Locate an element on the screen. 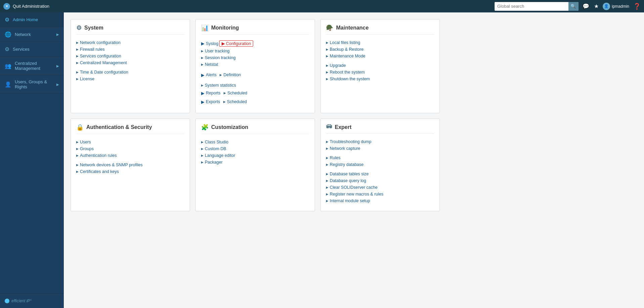 Image resolution: width=644 pixels, height=308 pixels. link-session-tracking: ▶ Session tracking is located at coordinates (255, 58).